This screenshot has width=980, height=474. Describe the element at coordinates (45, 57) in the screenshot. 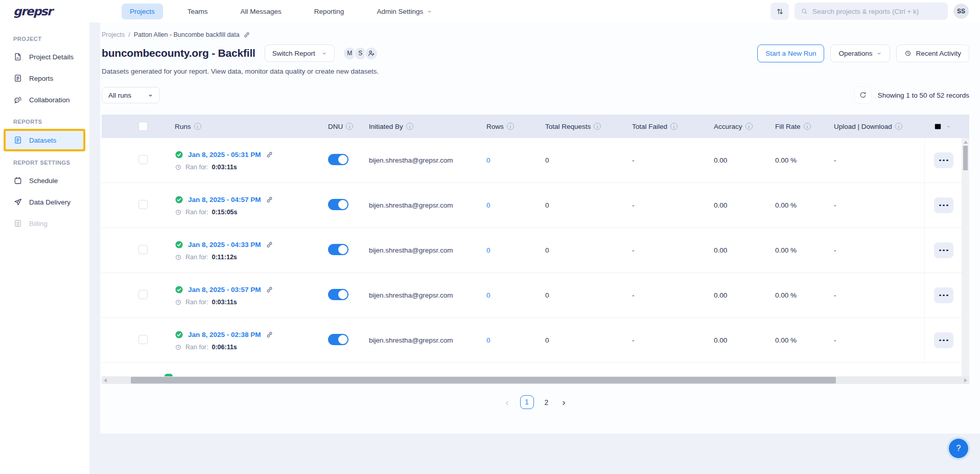

I see `sidebar-item-project-details: Project Details` at that location.